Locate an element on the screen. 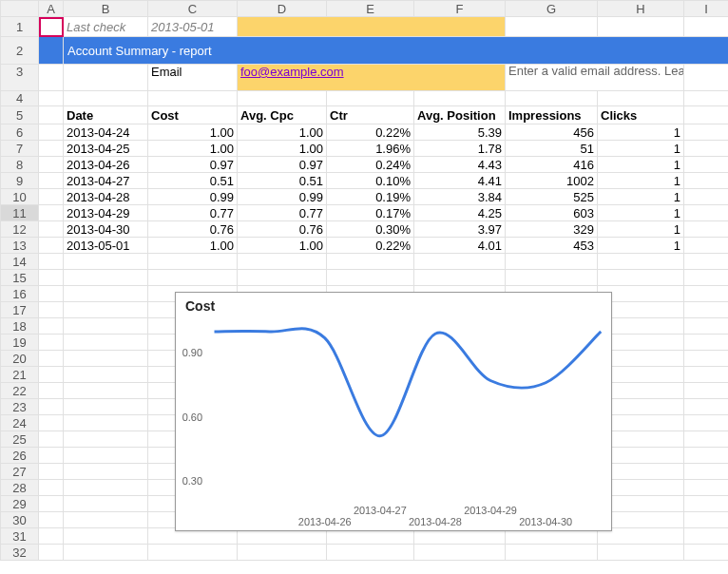  cell-A7 is located at coordinates (51, 148).